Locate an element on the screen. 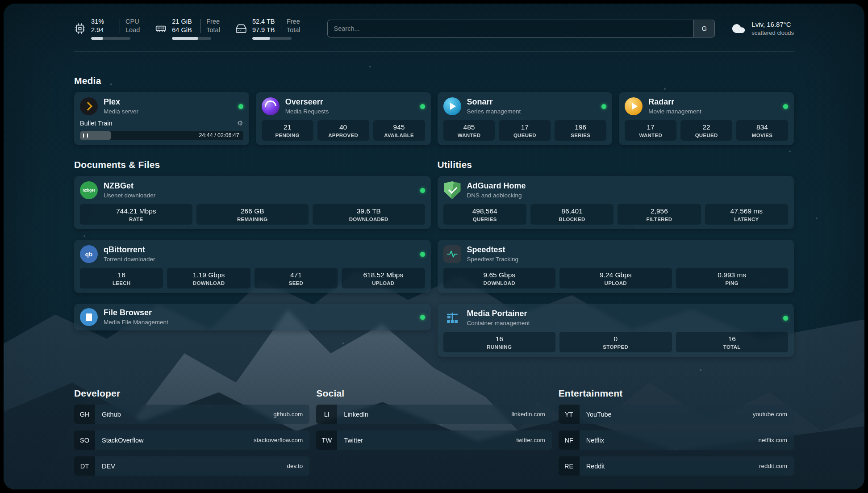 The width and height of the screenshot is (868, 493). stat-rate: 744.21 Mbps RATE is located at coordinates (136, 214).